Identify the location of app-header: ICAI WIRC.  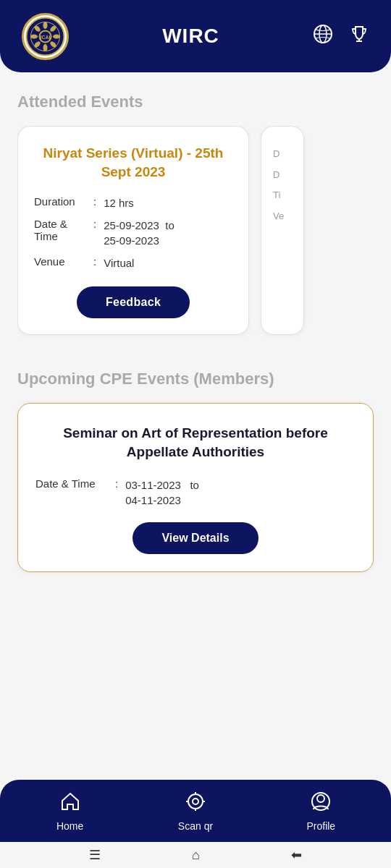
(196, 36).